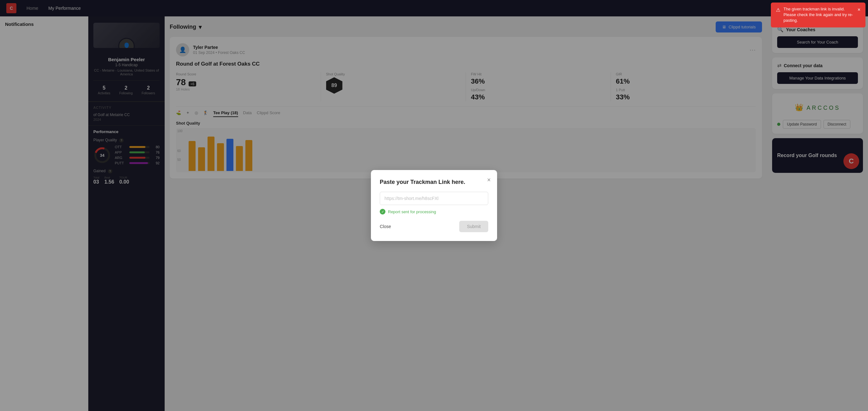  What do you see at coordinates (818, 15) in the screenshot?
I see `error-banner: ⚠ The given trackman link is invalid. Pl…` at bounding box center [818, 15].